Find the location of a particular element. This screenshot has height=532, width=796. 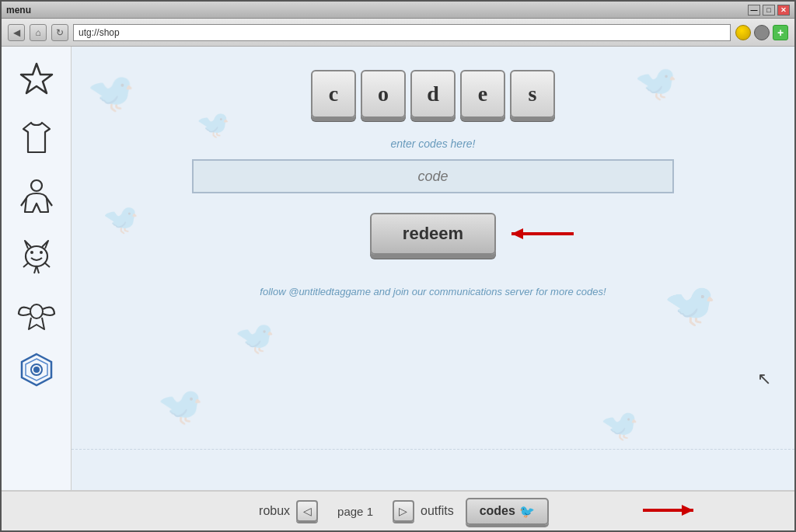

browser-toolbar: ◀ ⌂ ↻ + is located at coordinates (398, 33).